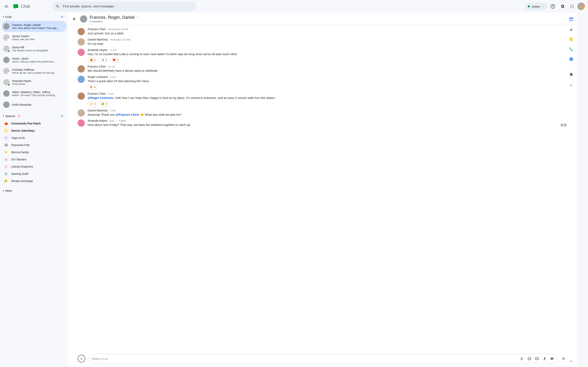 Image resolution: width=588 pixels, height=367 pixels. I want to click on gif-button: GIF, so click(537, 359).